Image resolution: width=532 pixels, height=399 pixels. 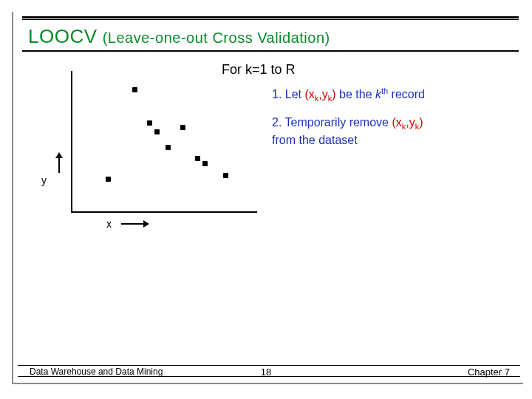 I want to click on step-2-lead: Temporarily remove, so click(x=338, y=123).